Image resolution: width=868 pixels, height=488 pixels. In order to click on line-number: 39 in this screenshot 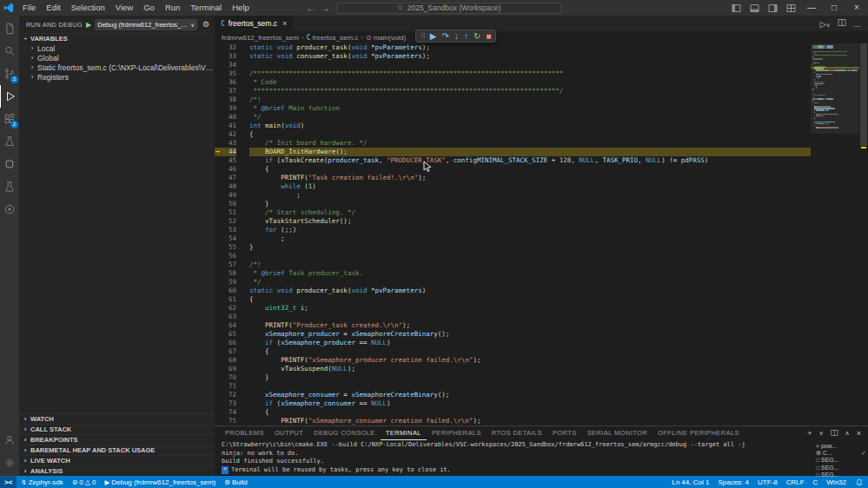, I will do `click(226, 109)`.